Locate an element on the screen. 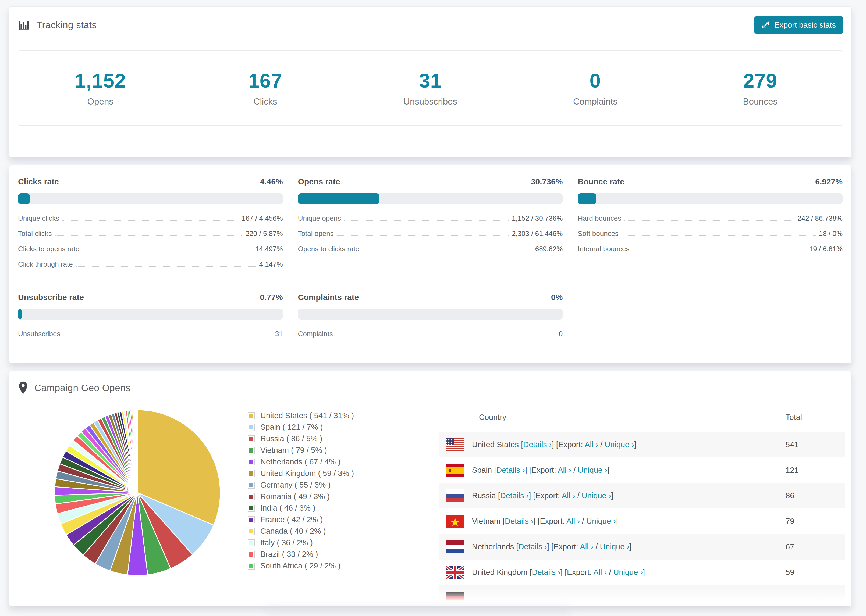  geo-pie-chart is located at coordinates (137, 493).